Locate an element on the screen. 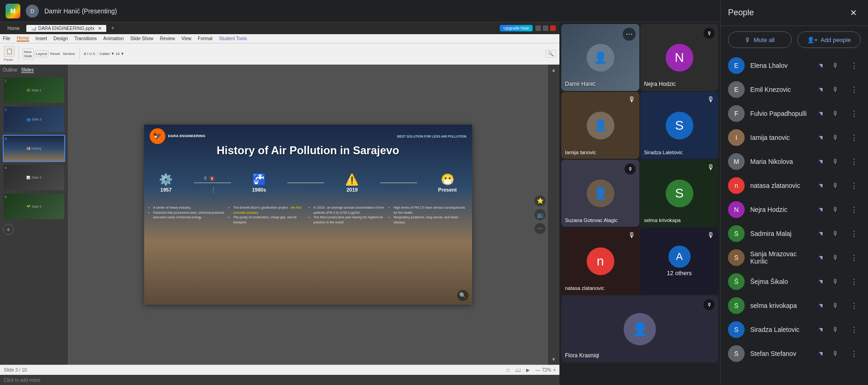 The width and height of the screenshot is (868, 385). zoom-slider: — 72% + is located at coordinates (546, 370).